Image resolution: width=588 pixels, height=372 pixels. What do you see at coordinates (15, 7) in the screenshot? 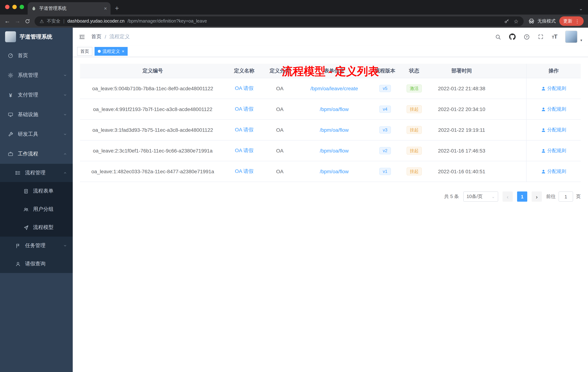
I see `window-minimize-button` at bounding box center [15, 7].